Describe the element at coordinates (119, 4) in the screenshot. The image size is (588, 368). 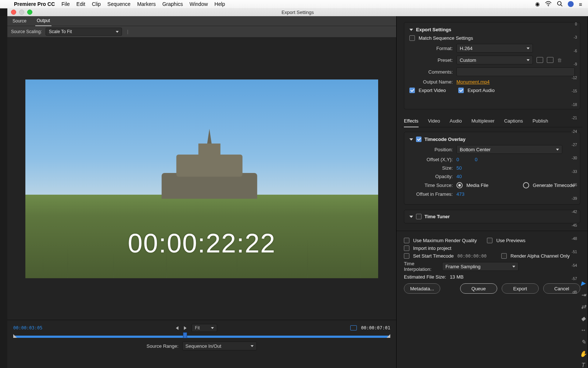
I see `menu-sequence: Sequence` at that location.